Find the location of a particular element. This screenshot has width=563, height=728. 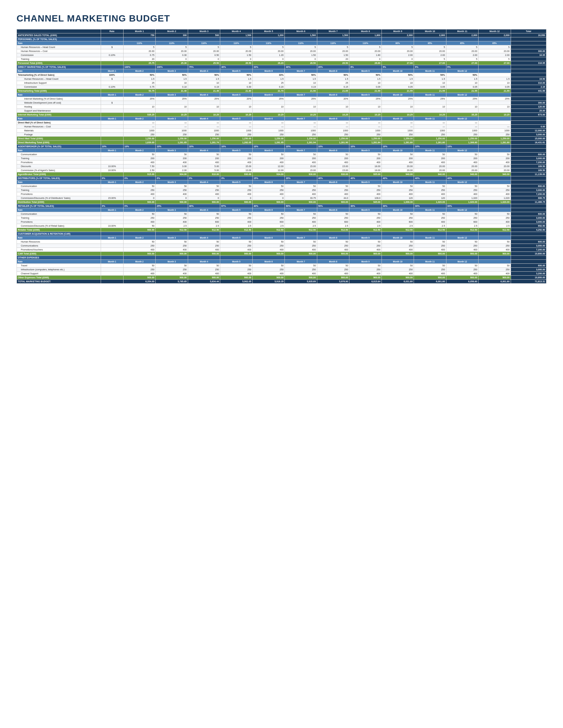

cell-value: 108.0 is located at coordinates (366, 198).